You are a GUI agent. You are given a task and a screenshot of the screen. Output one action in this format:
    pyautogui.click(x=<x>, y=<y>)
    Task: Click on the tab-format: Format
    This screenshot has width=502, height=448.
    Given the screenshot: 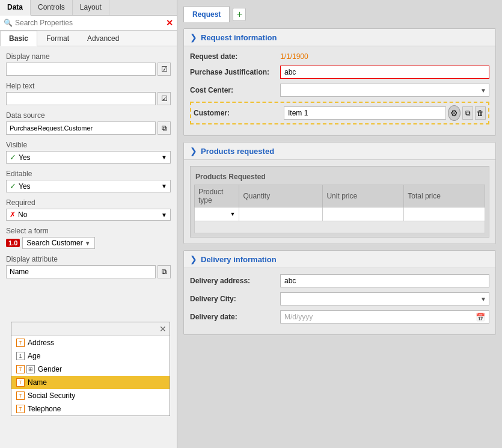 What is the action you would take?
    pyautogui.click(x=58, y=38)
    